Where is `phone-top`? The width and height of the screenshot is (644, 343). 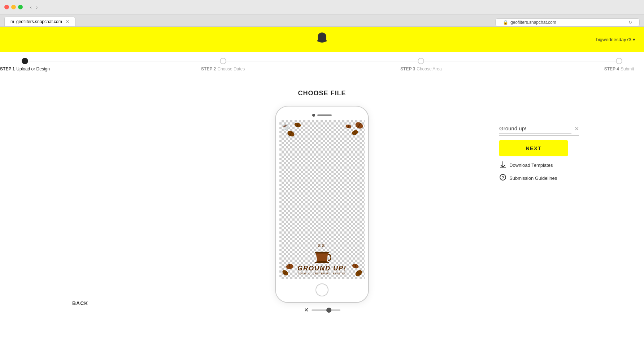
phone-top is located at coordinates (322, 115).